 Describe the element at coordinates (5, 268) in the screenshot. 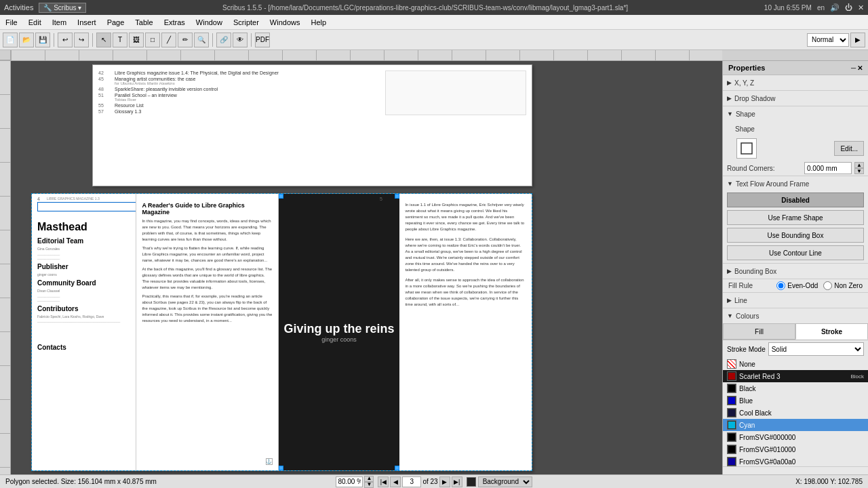

I see `ruler-vertical` at that location.